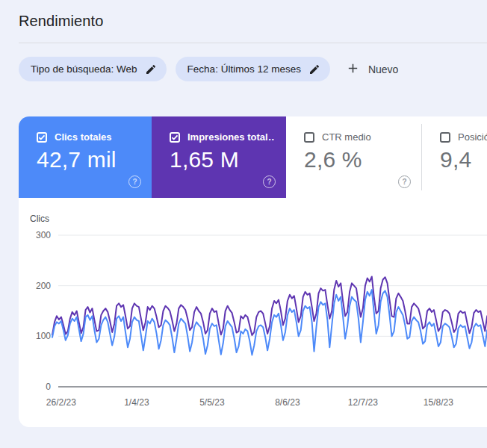 The width and height of the screenshot is (487, 448). What do you see at coordinates (438, 402) in the screenshot?
I see `x-tick-label: 15/8/23` at bounding box center [438, 402].